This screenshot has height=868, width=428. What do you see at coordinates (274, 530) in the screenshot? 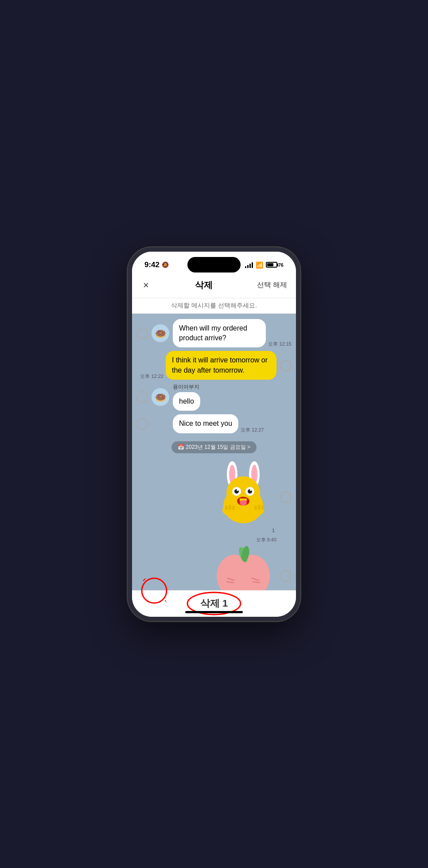
I see `sticker-count: 1` at bounding box center [274, 530].